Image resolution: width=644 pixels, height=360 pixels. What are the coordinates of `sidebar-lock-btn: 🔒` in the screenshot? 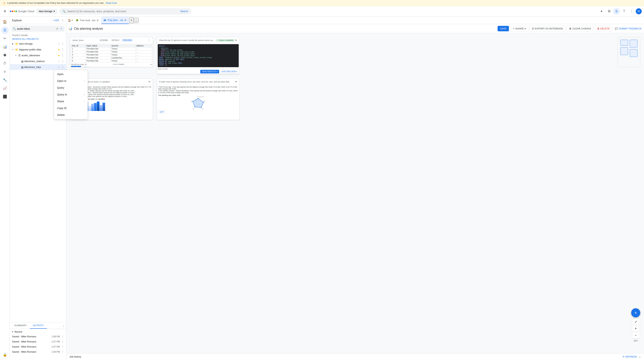 It's located at (5, 355).